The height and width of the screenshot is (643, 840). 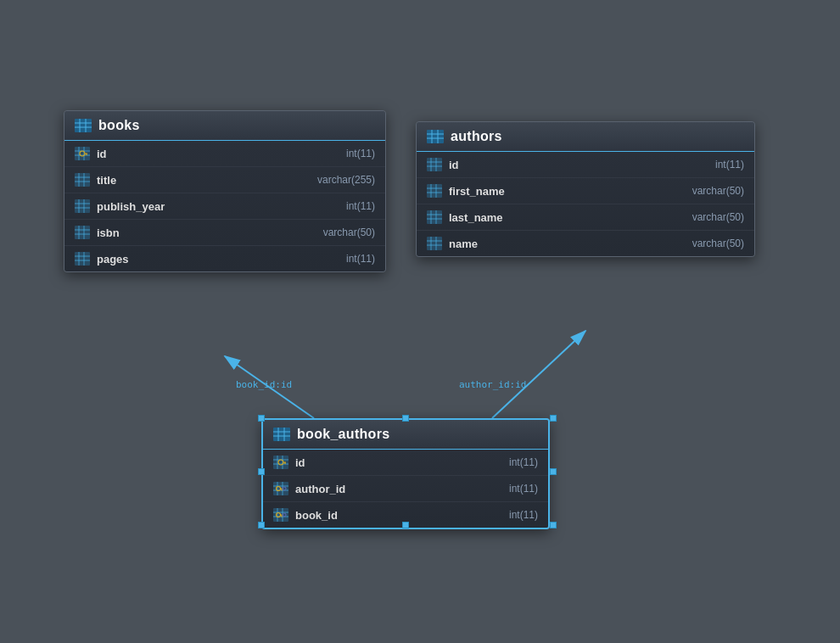 I want to click on table-books: books id, so click(x=225, y=192).